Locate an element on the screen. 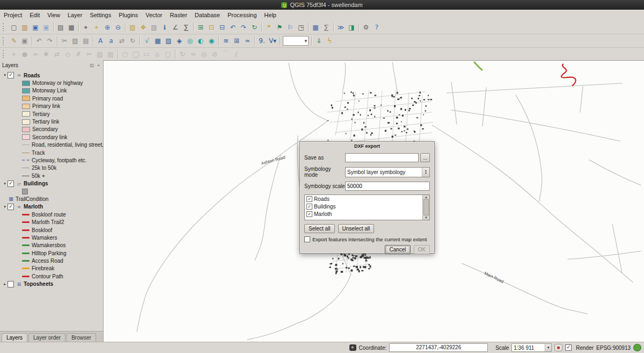 This screenshot has width=644, height=353. identify-features-icon: ℹ is located at coordinates (165, 27).